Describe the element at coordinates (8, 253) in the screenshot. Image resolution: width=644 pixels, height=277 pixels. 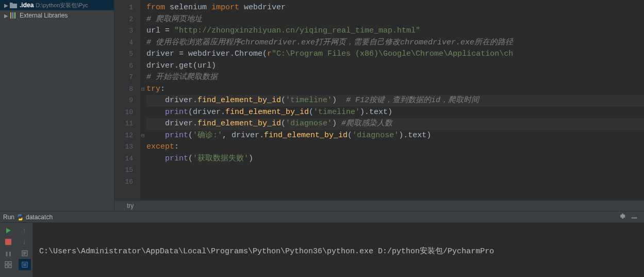
I see `pause-button: ❚❚` at that location.